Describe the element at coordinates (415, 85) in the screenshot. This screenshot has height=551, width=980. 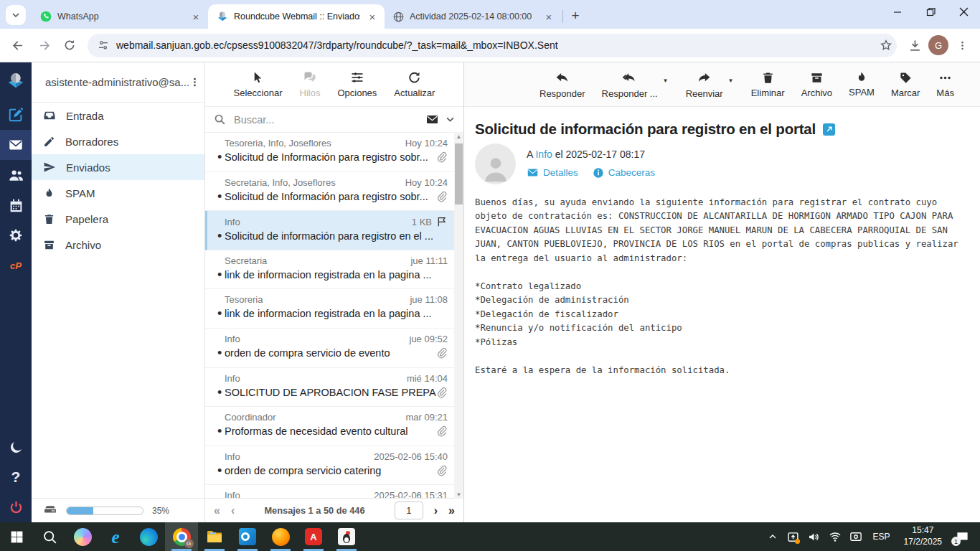
I see `refresh-button: Actualizar` at that location.